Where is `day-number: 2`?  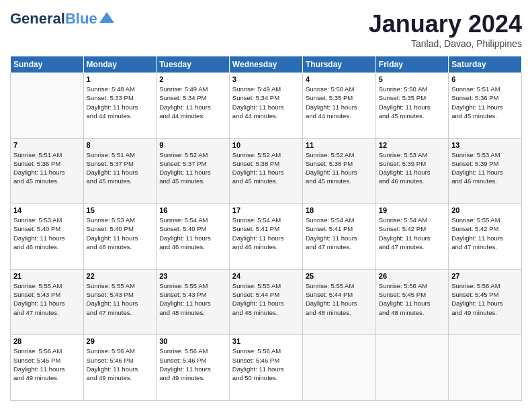 day-number: 2 is located at coordinates (193, 79).